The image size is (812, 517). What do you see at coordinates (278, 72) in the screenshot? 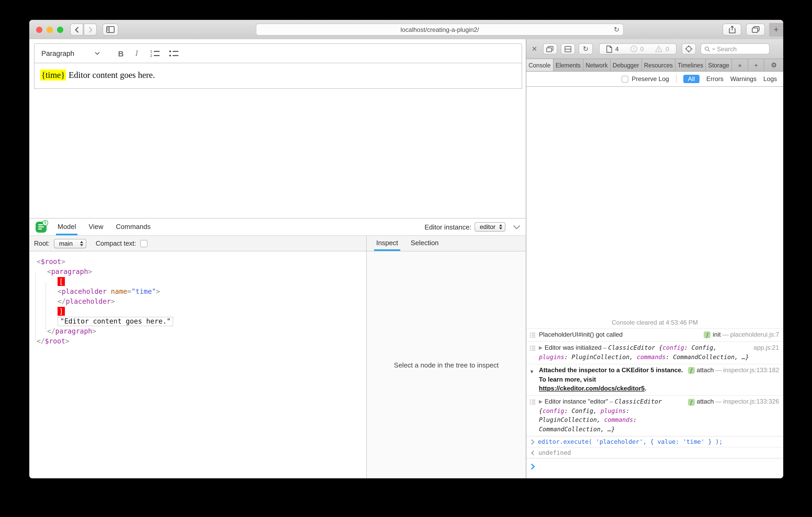
I see `editor-paragraph: {time}Editor content goes here.` at bounding box center [278, 72].